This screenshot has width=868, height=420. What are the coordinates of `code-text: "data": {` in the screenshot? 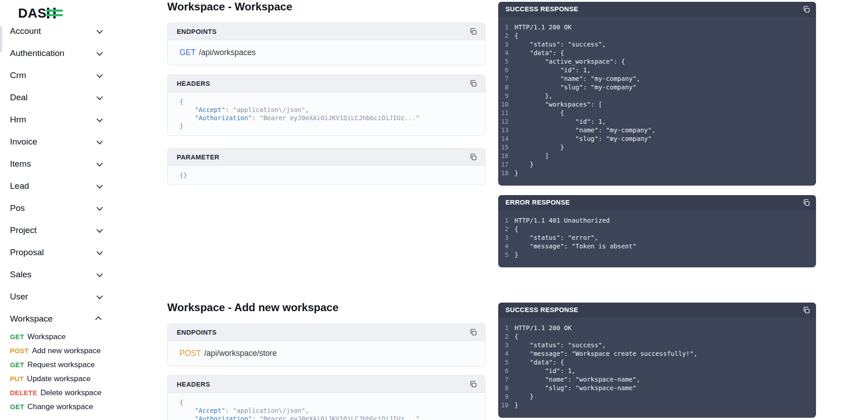 It's located at (539, 362).